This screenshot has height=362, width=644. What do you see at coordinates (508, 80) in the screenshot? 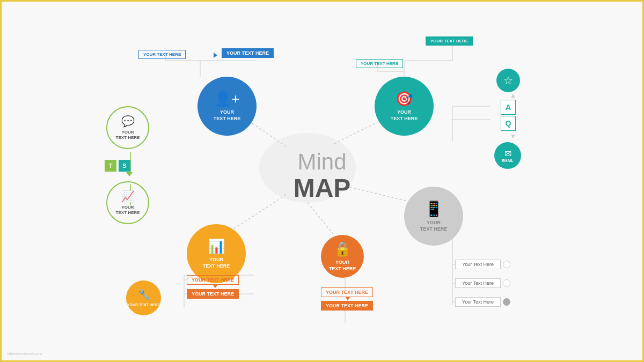
I see `star-icon: ☆` at bounding box center [508, 80].